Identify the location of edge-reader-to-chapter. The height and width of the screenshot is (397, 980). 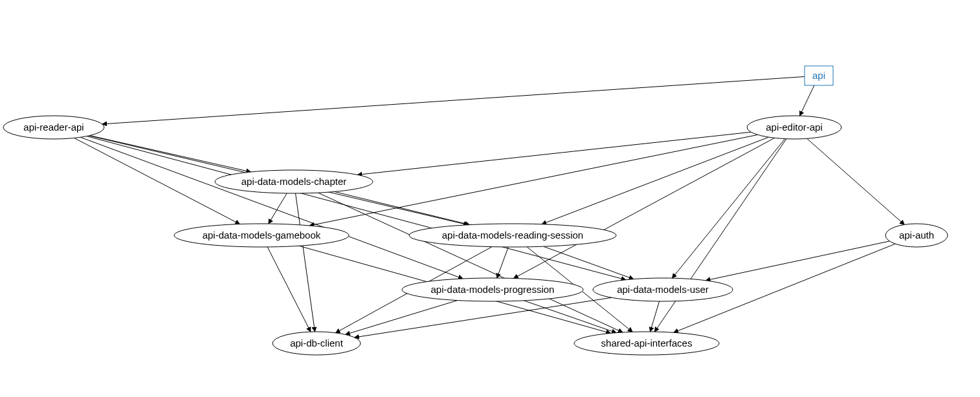
(171, 154).